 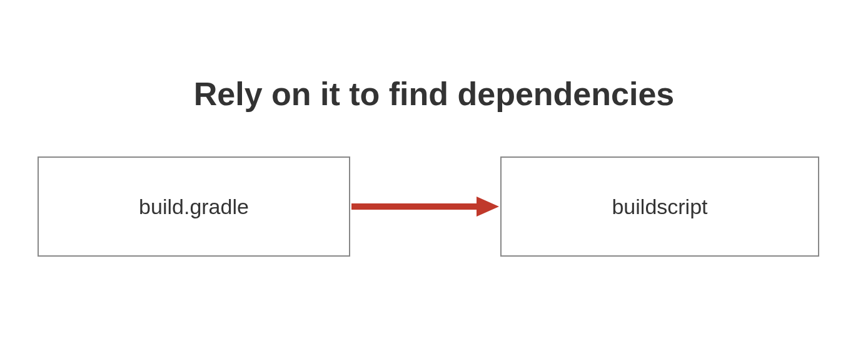 I want to click on diagram-title: Rely on it to find dependencies, so click(x=434, y=94).